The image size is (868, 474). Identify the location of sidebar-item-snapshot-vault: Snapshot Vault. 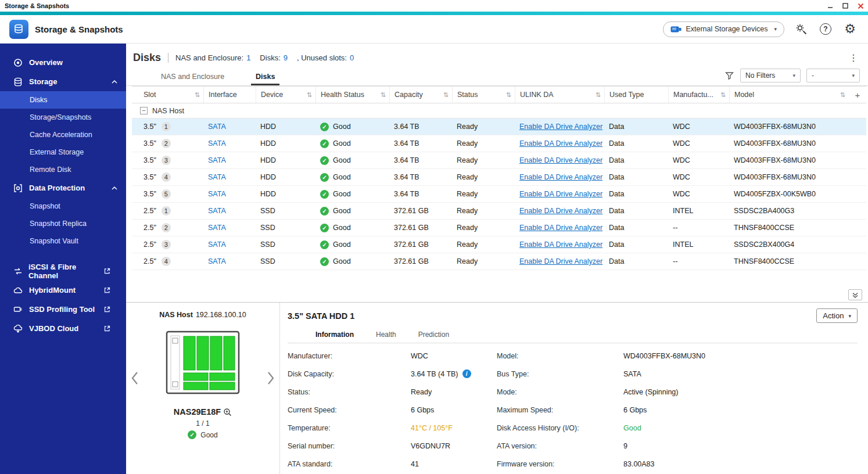
(63, 241).